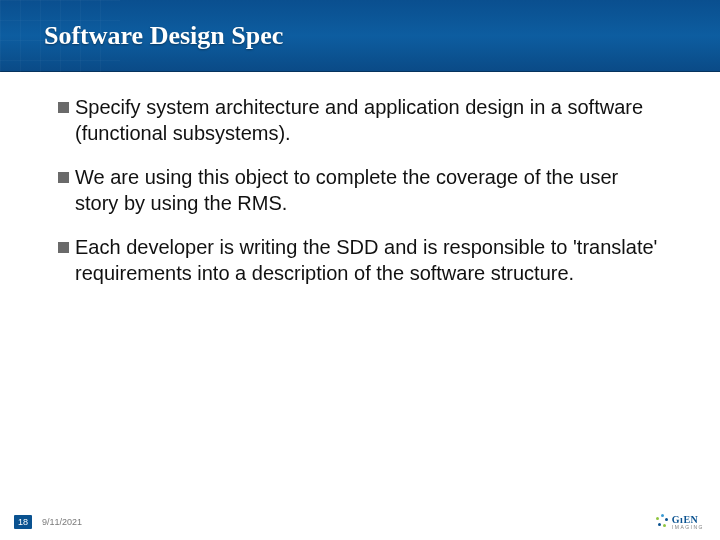 This screenshot has width=720, height=540. Describe the element at coordinates (362, 190) in the screenshot. I see `bullet-item: We are using this object to complete the…` at that location.